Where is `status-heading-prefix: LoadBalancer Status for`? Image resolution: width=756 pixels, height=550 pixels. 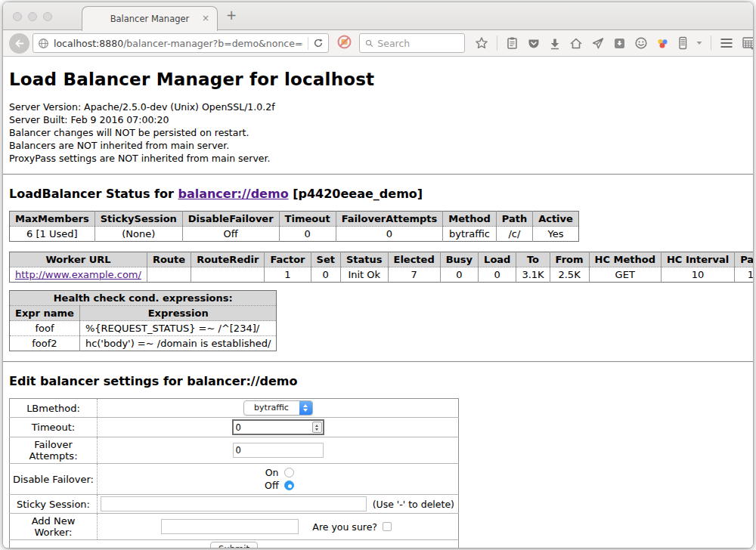
status-heading-prefix: LoadBalancer Status for is located at coordinates (94, 193).